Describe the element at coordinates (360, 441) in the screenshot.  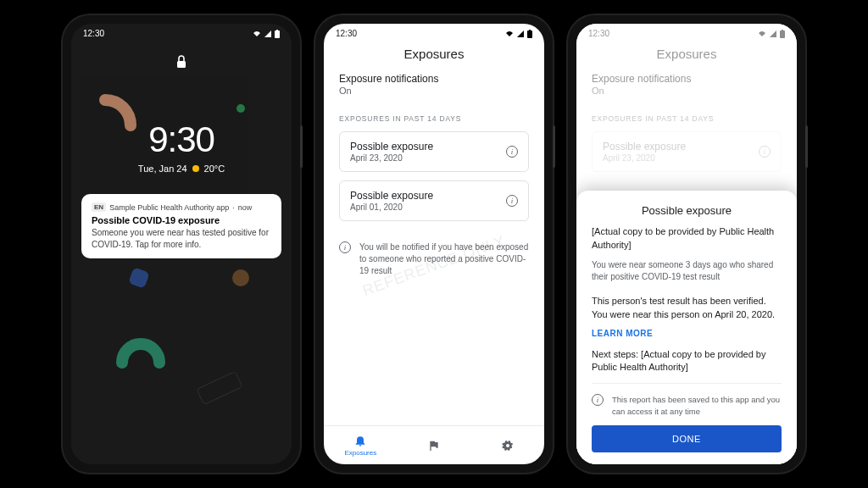
I see `bell-icon` at that location.